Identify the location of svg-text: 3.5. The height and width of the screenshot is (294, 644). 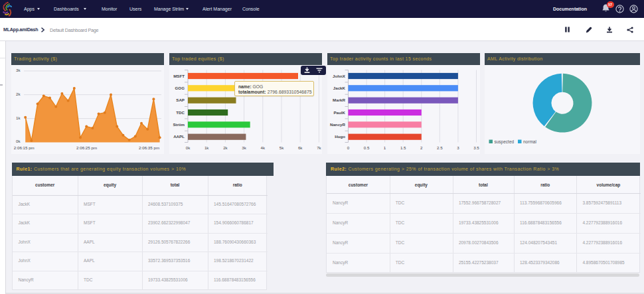
(477, 147).